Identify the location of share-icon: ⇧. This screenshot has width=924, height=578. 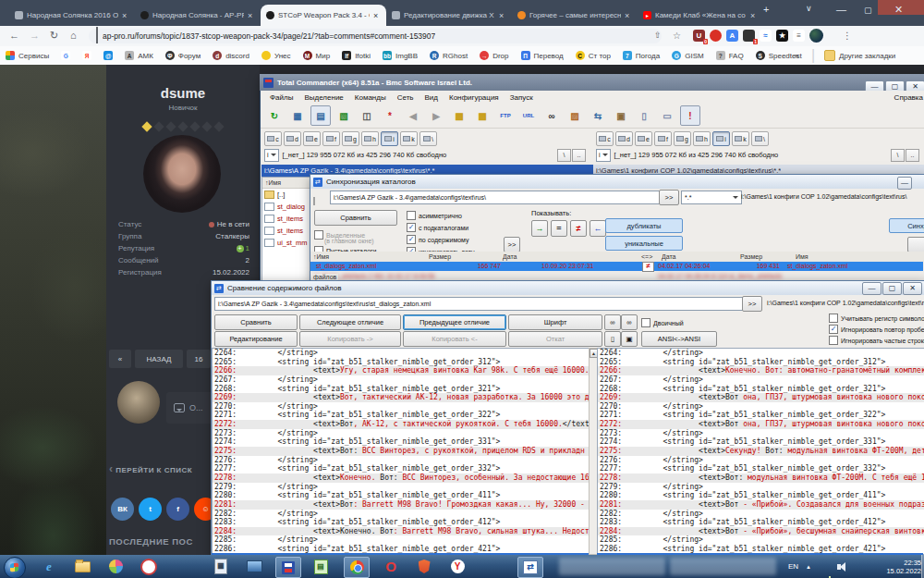
(658, 35).